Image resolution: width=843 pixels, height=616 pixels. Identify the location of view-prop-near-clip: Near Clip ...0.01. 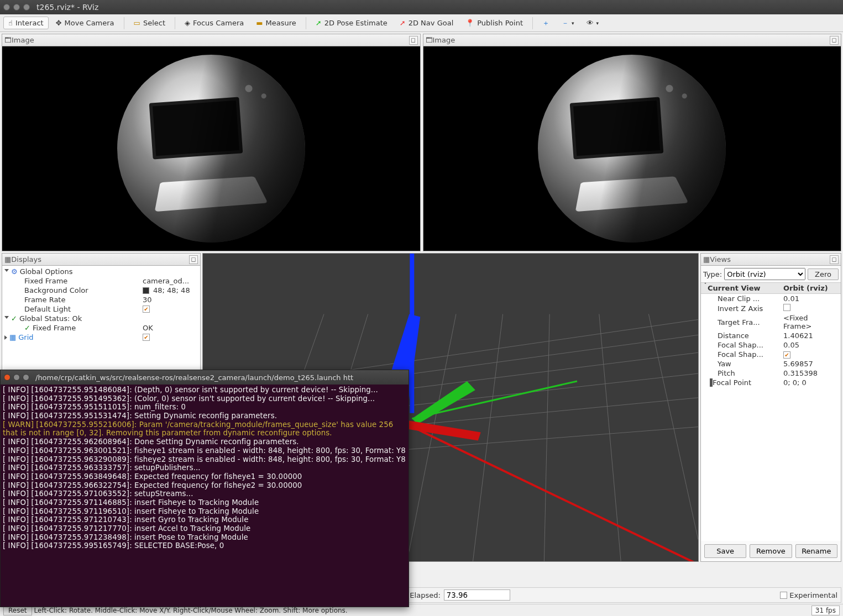
(771, 298).